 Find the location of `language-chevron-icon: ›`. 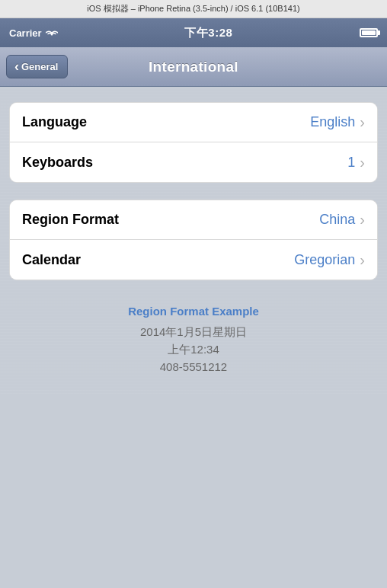

language-chevron-icon: › is located at coordinates (363, 122).